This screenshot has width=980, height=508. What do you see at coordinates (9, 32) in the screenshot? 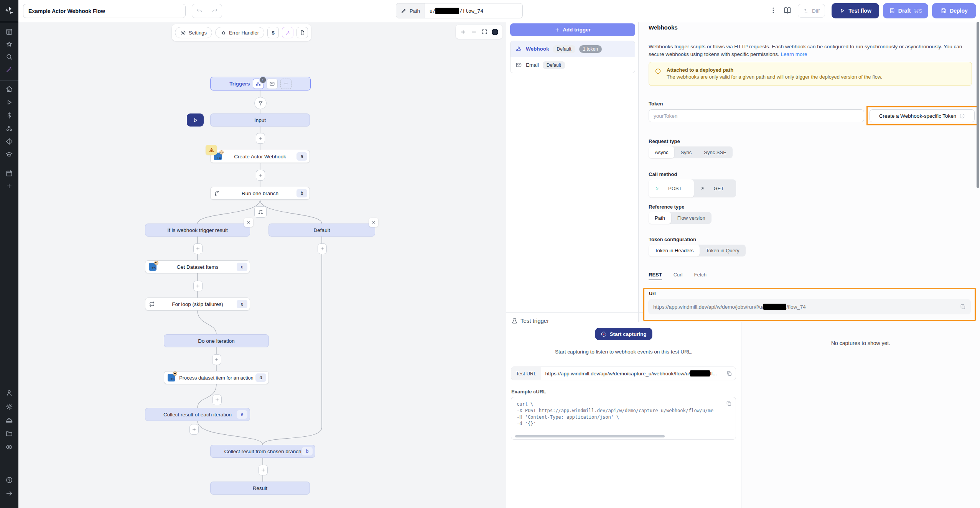
I see `apps-icon` at bounding box center [9, 32].